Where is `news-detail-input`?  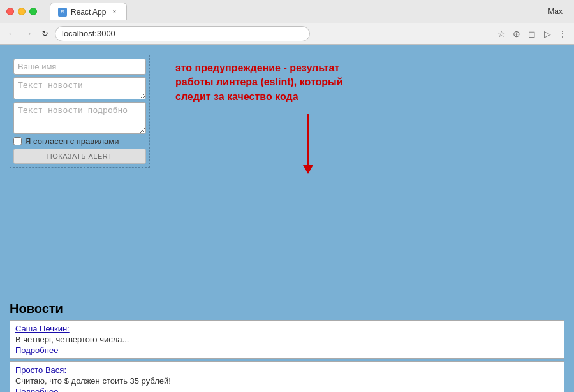 news-detail-input is located at coordinates (80, 118).